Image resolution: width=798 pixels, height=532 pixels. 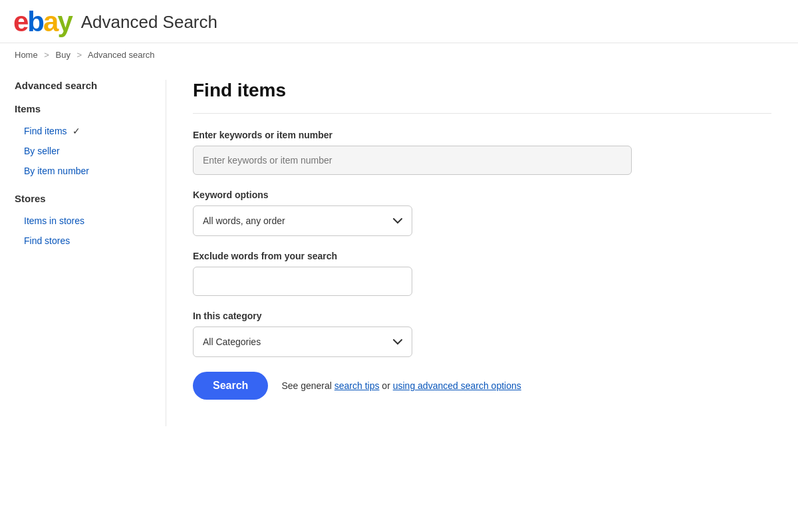 What do you see at coordinates (84, 241) in the screenshot?
I see `sidebar-item-find-stores: Find stores` at bounding box center [84, 241].